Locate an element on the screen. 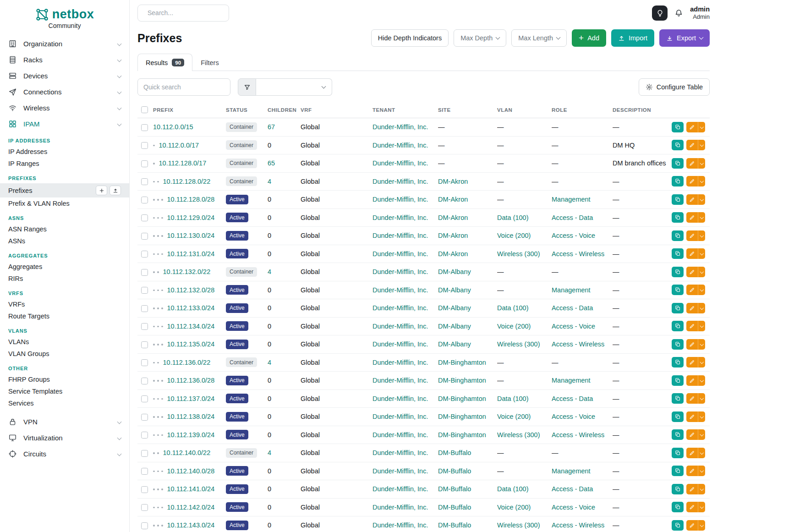 The width and height of the screenshot is (794, 532). prefix-link: 10.112.128.0/17 is located at coordinates (183, 163).